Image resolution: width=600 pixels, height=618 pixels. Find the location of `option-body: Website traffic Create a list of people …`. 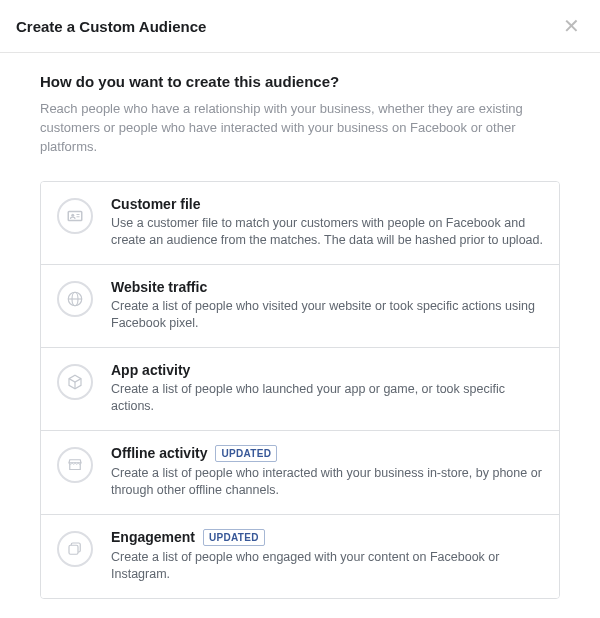

option-body: Website traffic Create a list of people … is located at coordinates (327, 306).